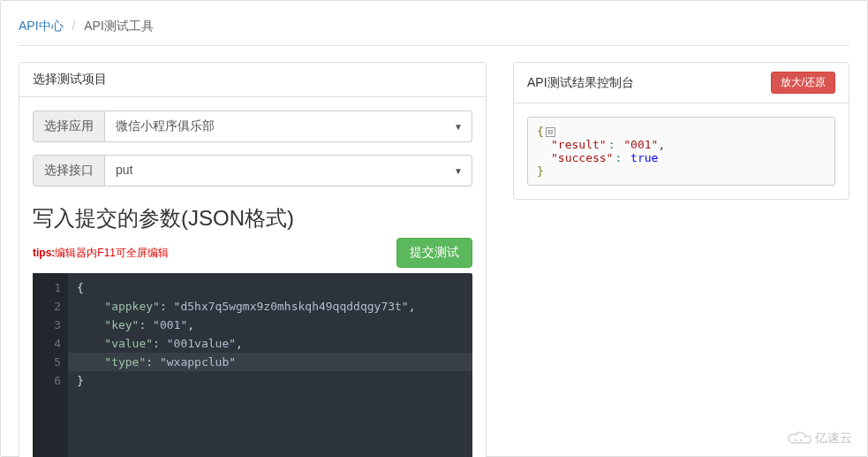 The height and width of the screenshot is (457, 868). I want to click on app-select-label: 选择应用, so click(69, 126).